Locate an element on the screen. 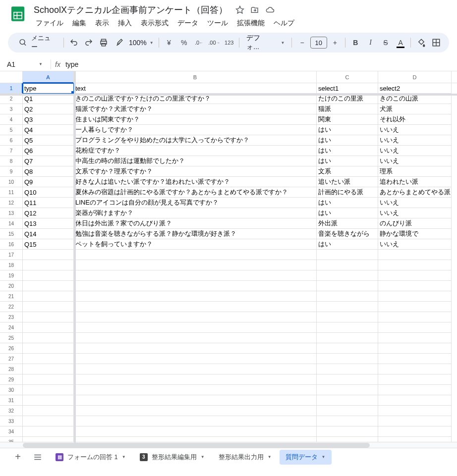 The image size is (457, 476). cell: select1 is located at coordinates (347, 88).